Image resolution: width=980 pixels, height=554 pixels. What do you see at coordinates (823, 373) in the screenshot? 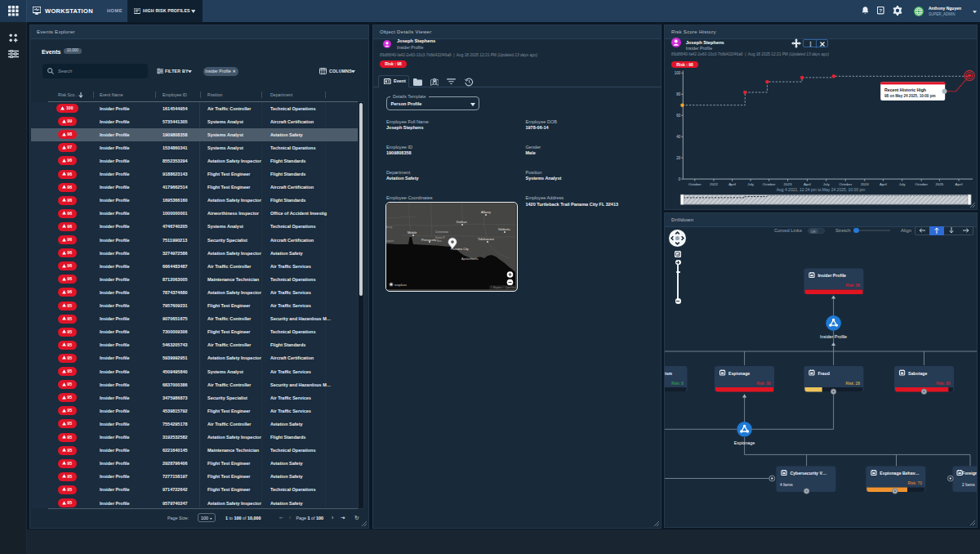
I see `svg-text: Fraud` at bounding box center [823, 373].